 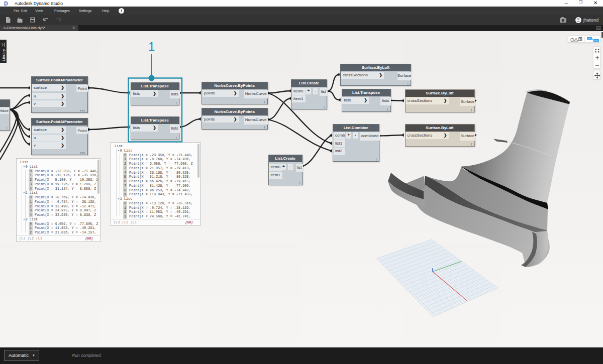 I want to click on svg-text: 1, so click(x=152, y=46).